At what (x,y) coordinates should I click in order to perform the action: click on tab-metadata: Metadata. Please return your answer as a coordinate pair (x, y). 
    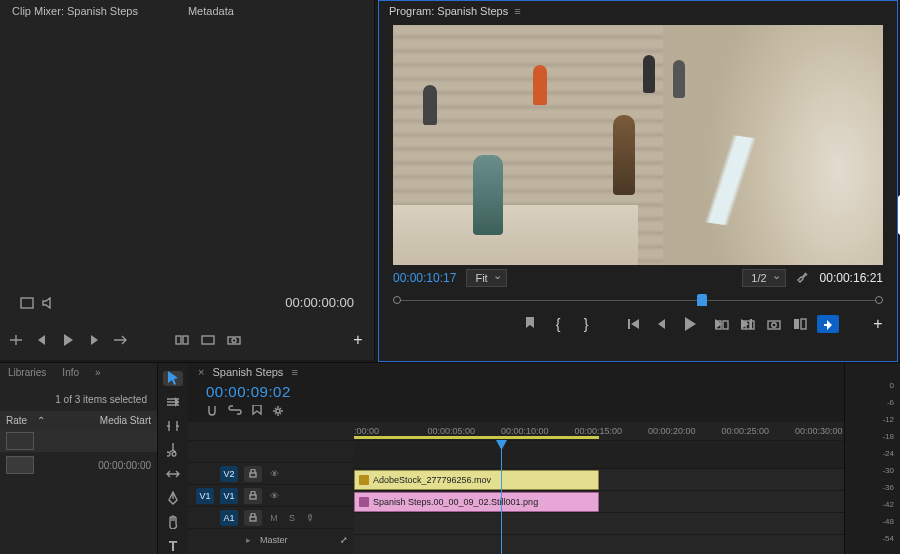
    Looking at the image, I should click on (211, 11).